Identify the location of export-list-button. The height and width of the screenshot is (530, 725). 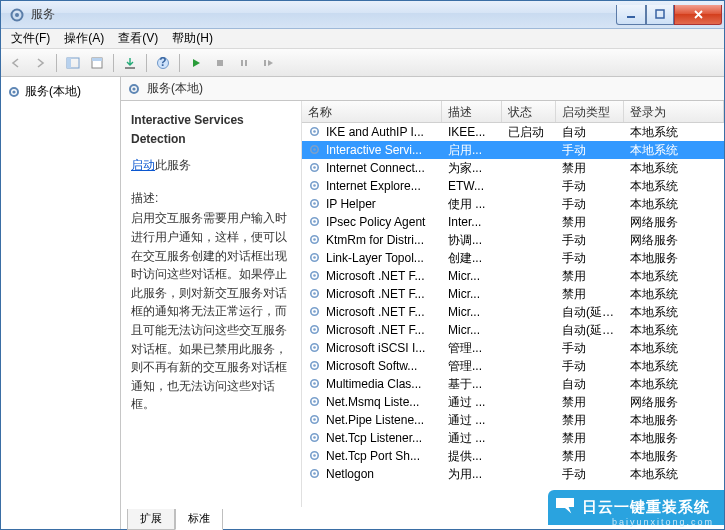
(130, 63).